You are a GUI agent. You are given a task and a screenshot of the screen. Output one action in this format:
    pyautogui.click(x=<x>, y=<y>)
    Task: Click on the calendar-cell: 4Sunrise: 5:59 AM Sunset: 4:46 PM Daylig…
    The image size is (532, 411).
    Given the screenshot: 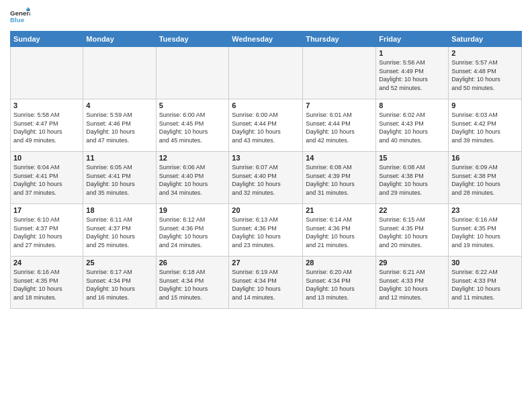 What is the action you would take?
    pyautogui.click(x=120, y=126)
    